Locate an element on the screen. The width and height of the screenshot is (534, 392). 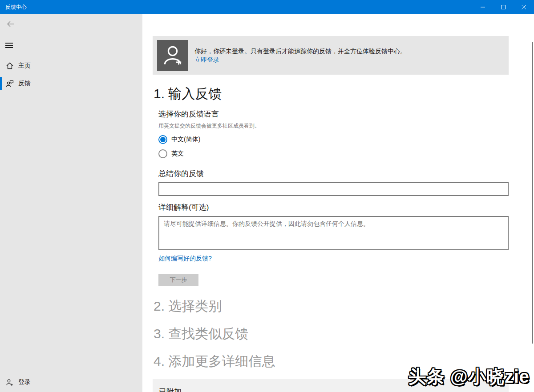
help-link: 如何编写好的反馈? is located at coordinates (185, 259).